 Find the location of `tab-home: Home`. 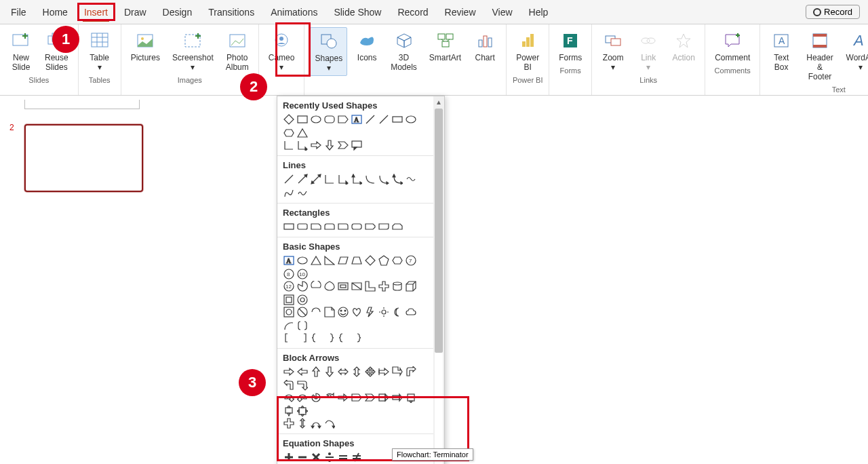

tab-home: Home is located at coordinates (56, 12).